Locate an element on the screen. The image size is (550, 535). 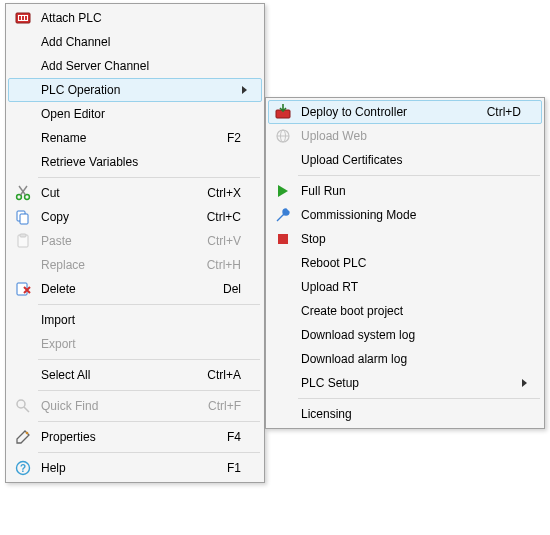
menu-item-import: Import is located at coordinates (135, 320).